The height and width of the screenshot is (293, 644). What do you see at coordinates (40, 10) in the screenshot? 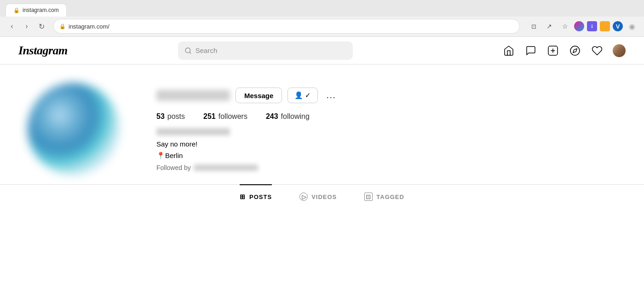
I see `tab-title: instagram.com` at bounding box center [40, 10].